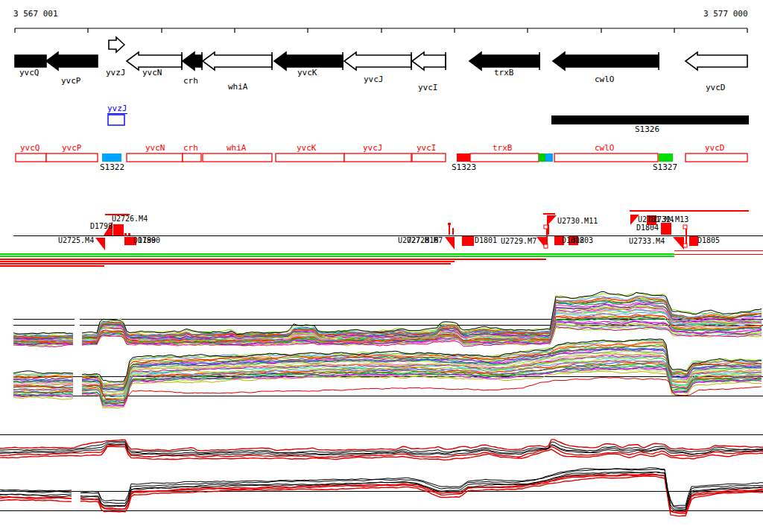 The image size is (763, 532). Describe the element at coordinates (606, 61) in the screenshot. I see `gene-arrow-cwlO` at that location.